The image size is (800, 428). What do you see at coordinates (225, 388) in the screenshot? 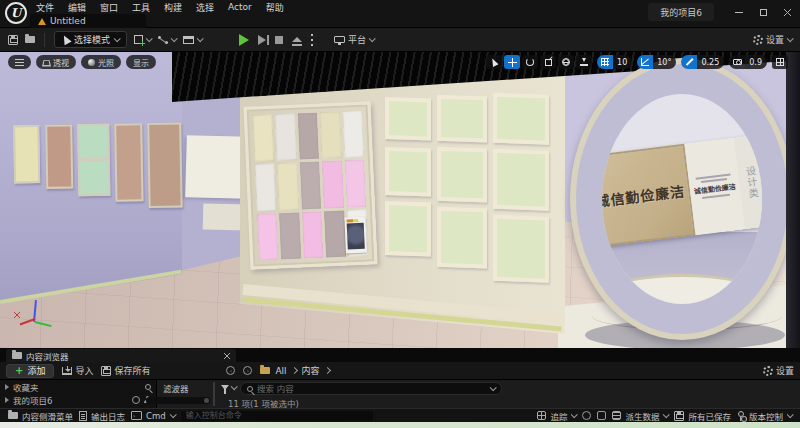
I see `funnel-icon` at bounding box center [225, 388].